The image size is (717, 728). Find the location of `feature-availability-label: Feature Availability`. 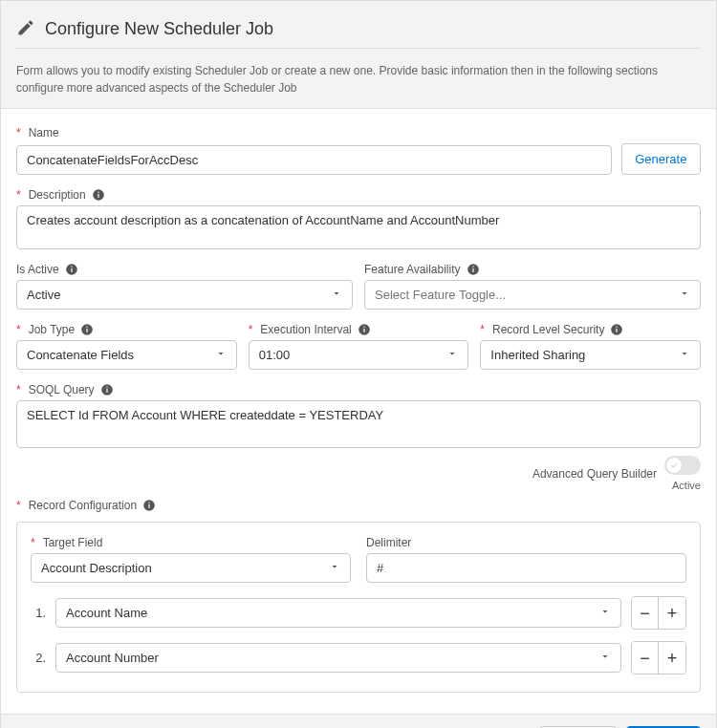

feature-availability-label: Feature Availability is located at coordinates (532, 269).